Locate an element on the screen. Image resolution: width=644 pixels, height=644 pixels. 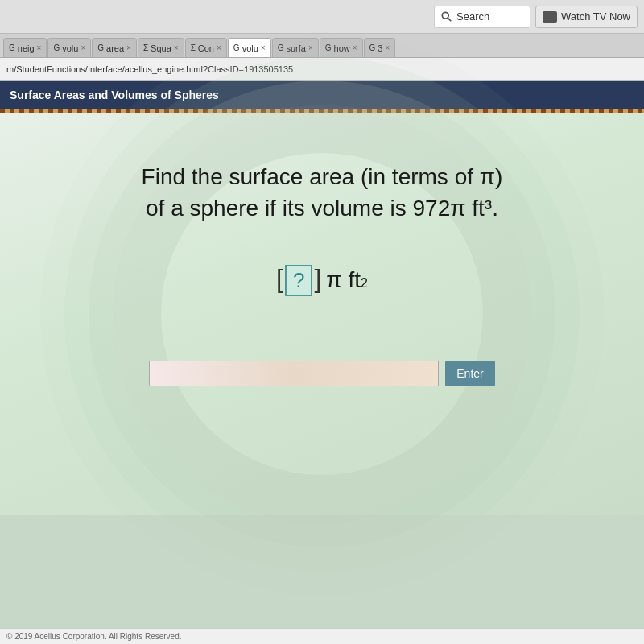
question-text: Find the surface area (in terms of π) of… is located at coordinates (322, 192).